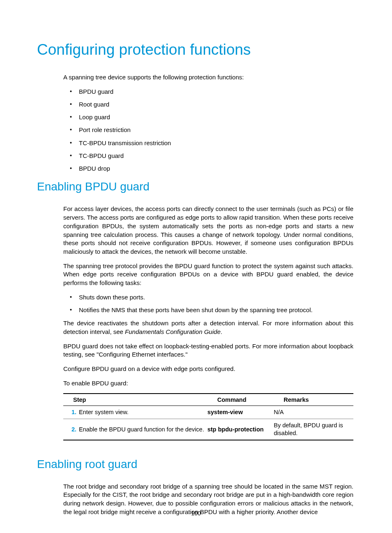 This screenshot has width=392, height=533. I want to click on heading-enabling-bpdu-guard: Enabling BPDU guard, so click(196, 187).